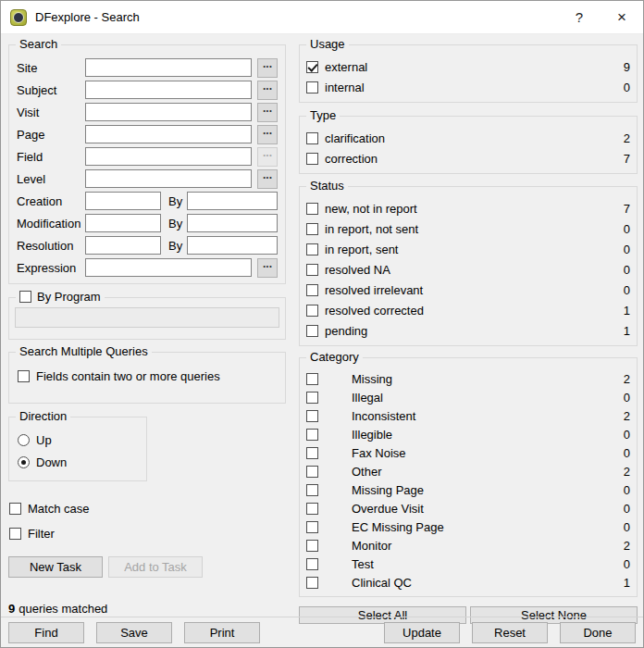 This screenshot has width=644, height=648. What do you see at coordinates (468, 471) in the screenshot?
I see `filter-item-row: Other 2` at bounding box center [468, 471].